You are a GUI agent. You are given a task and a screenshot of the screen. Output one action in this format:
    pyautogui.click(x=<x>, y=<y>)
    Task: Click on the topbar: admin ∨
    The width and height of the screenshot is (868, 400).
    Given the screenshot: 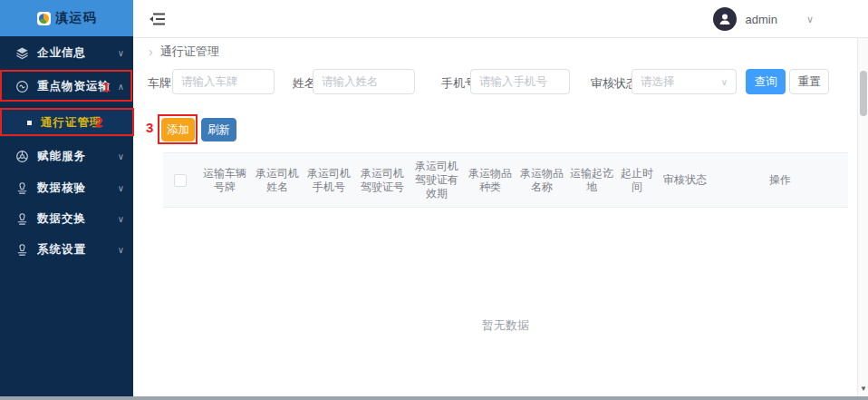 What is the action you would take?
    pyautogui.click(x=500, y=19)
    